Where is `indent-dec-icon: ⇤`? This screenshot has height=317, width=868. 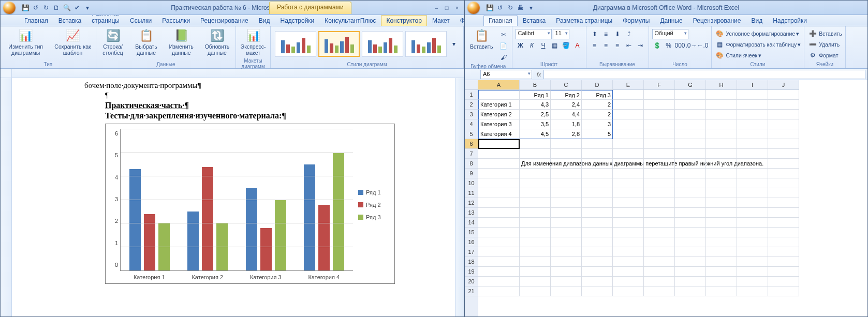 indent-dec-icon: ⇤ is located at coordinates (629, 46).